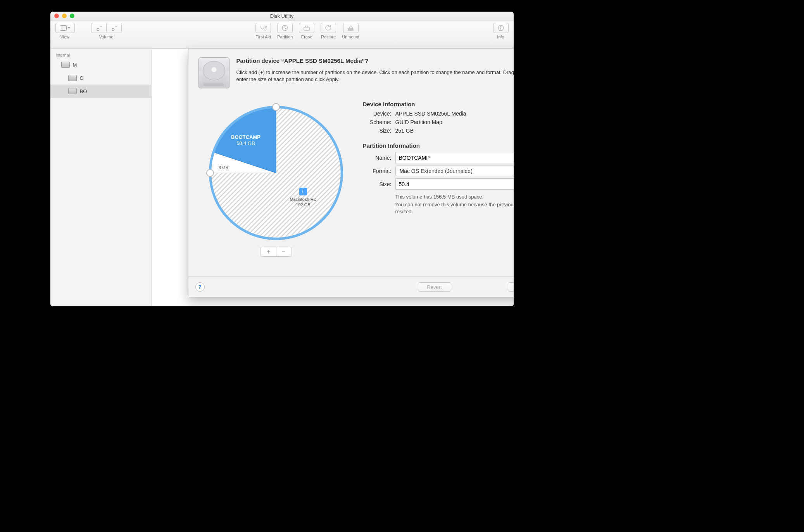 This screenshot has height=532, width=804. I want to click on view-button, so click(65, 28).